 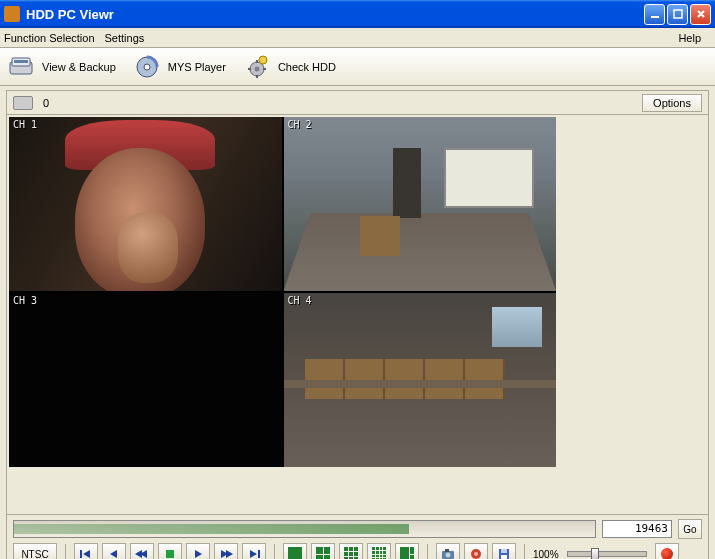 I want to click on zoom-label: 100%, so click(x=546, y=554).